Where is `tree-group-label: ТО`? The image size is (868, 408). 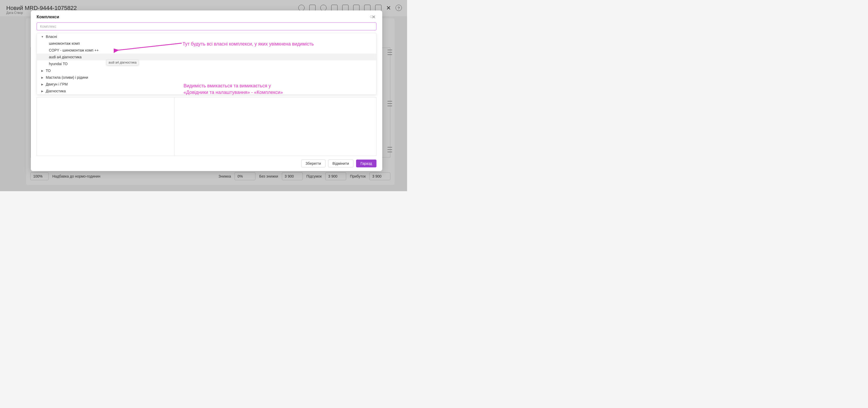
tree-group-label: ТО is located at coordinates (49, 71).